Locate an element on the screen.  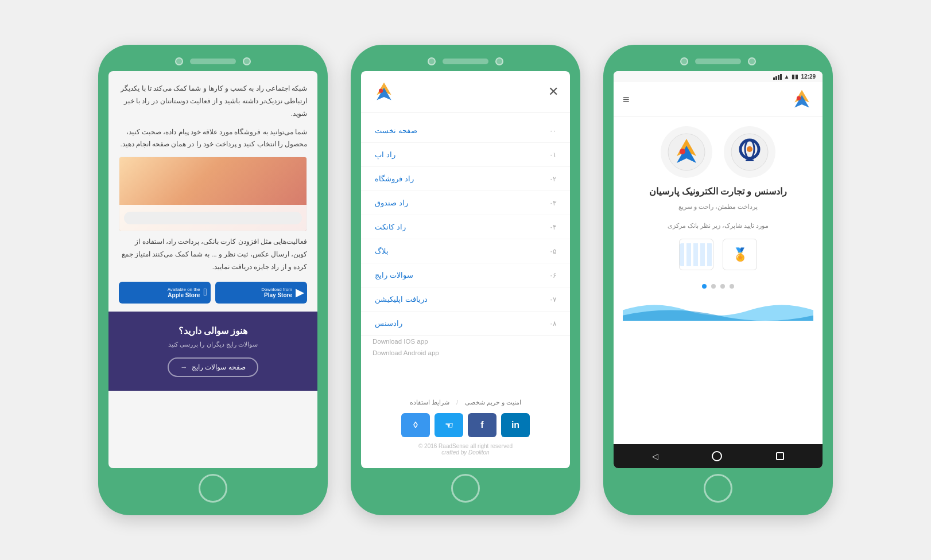
back-arrow: ◁ is located at coordinates (655, 456).